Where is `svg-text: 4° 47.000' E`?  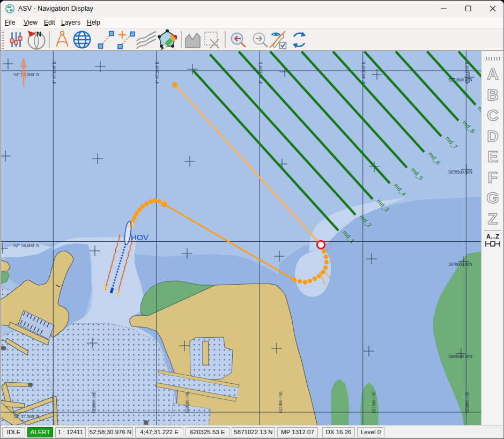
svg-text: 4° 47.000' E is located at coordinates (54, 73).